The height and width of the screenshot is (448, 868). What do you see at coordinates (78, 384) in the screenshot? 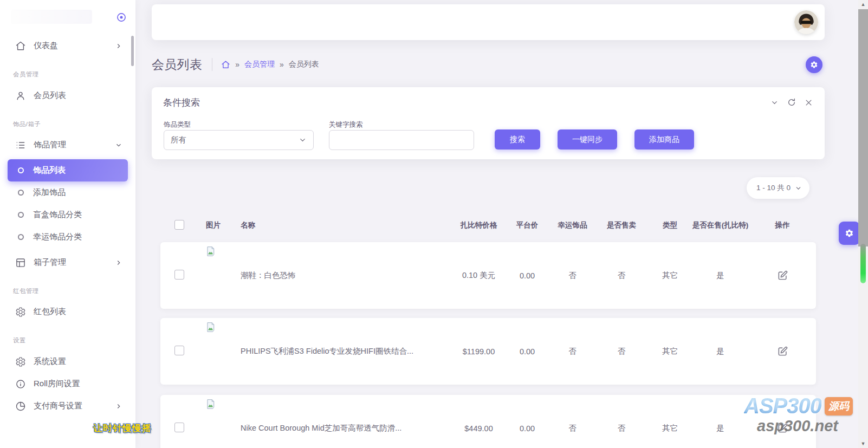
I see `sidebar-item-label: Roll房间设置` at bounding box center [78, 384].